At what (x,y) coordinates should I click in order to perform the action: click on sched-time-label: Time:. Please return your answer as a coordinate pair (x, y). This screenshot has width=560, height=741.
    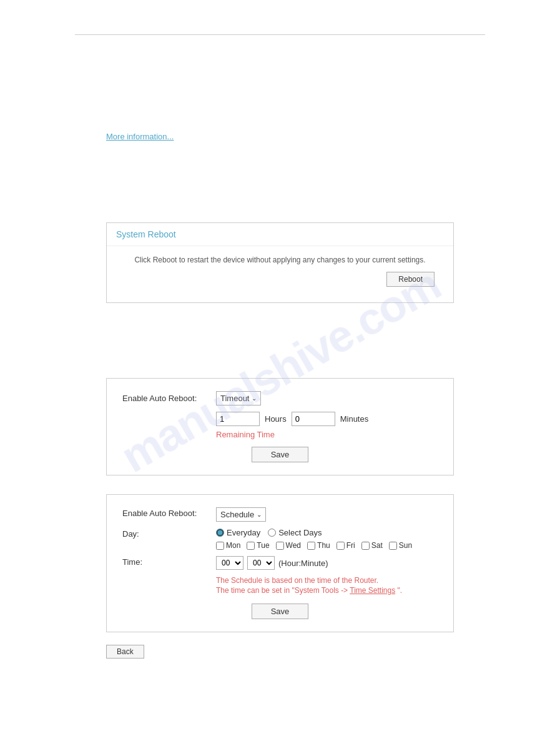
    Looking at the image, I should click on (169, 561).